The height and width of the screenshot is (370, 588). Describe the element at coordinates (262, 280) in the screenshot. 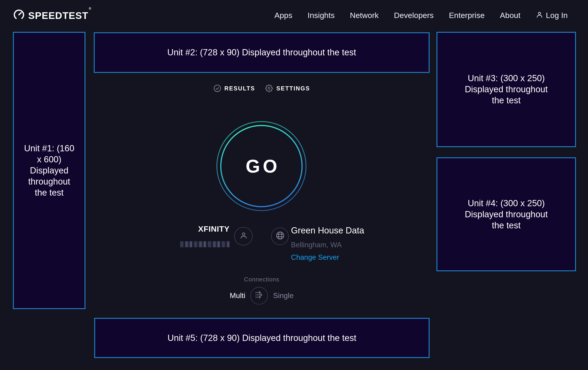

I see `connections-label: Connections` at that location.